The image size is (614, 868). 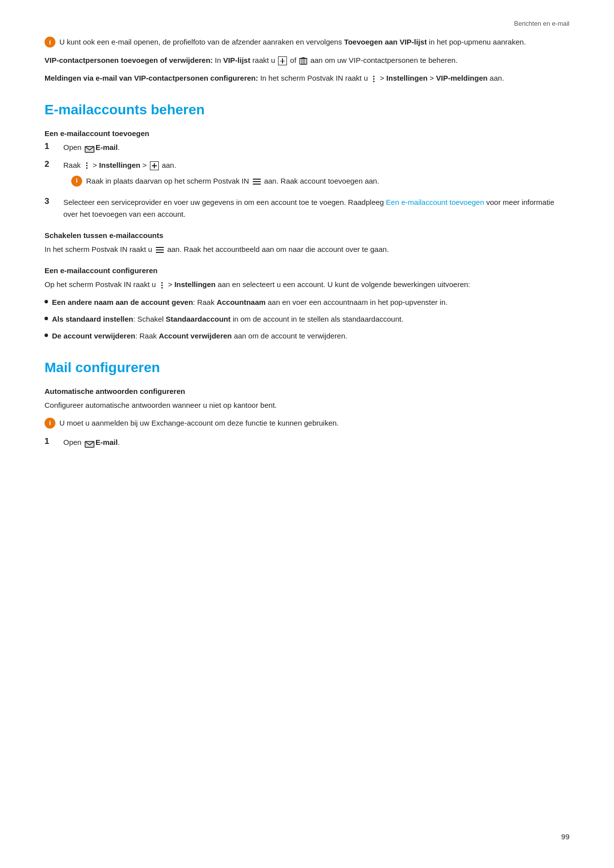 I want to click on step1-bold: E-mail, so click(x=107, y=147).